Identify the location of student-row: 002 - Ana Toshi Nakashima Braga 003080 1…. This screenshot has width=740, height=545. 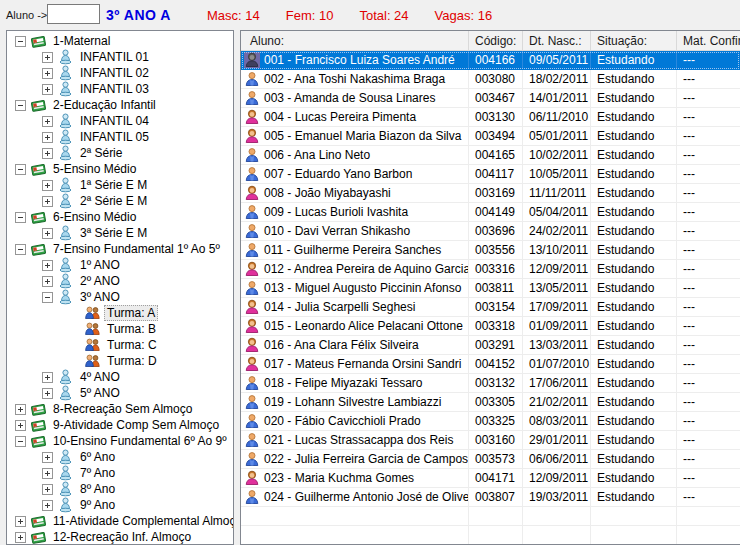
(490, 80).